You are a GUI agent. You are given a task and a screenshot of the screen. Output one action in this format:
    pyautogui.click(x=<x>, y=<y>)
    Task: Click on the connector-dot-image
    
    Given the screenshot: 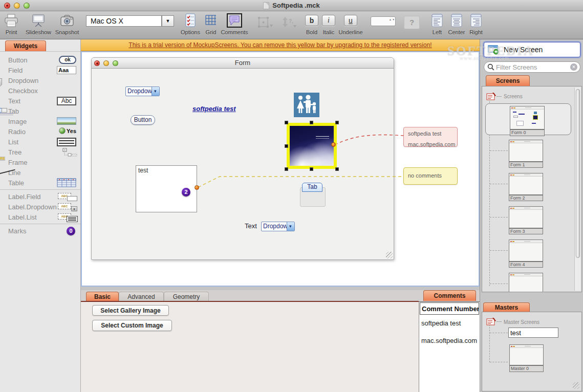 What is the action you would take?
    pyautogui.click(x=334, y=144)
    